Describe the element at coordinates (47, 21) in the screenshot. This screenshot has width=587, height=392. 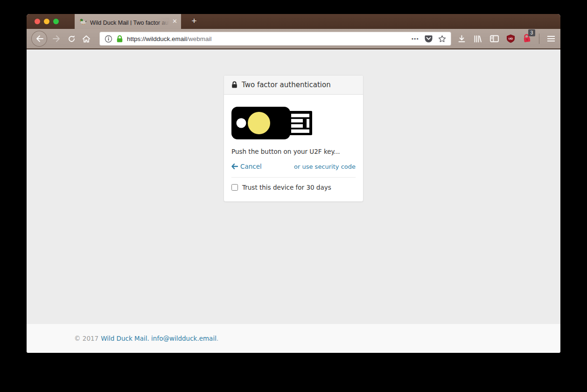
I see `traffic-lights` at that location.